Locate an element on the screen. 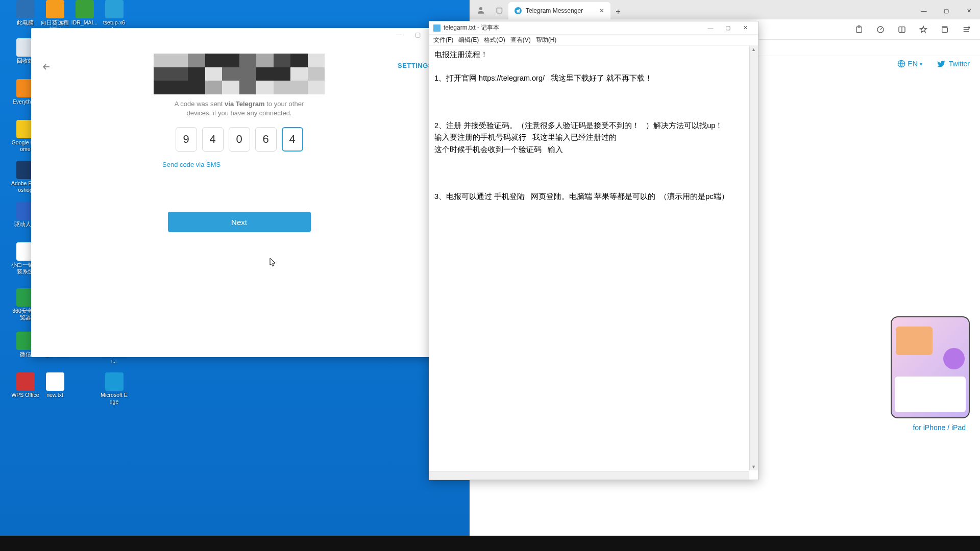 Image resolution: width=980 pixels, height=551 pixels. code-hint: A code was sent via Telegram to your oth… is located at coordinates (239, 109).